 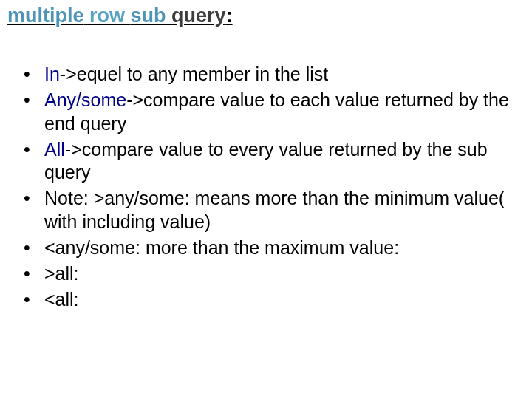 What do you see at coordinates (55, 149) in the screenshot?
I see `keyword: All` at bounding box center [55, 149].